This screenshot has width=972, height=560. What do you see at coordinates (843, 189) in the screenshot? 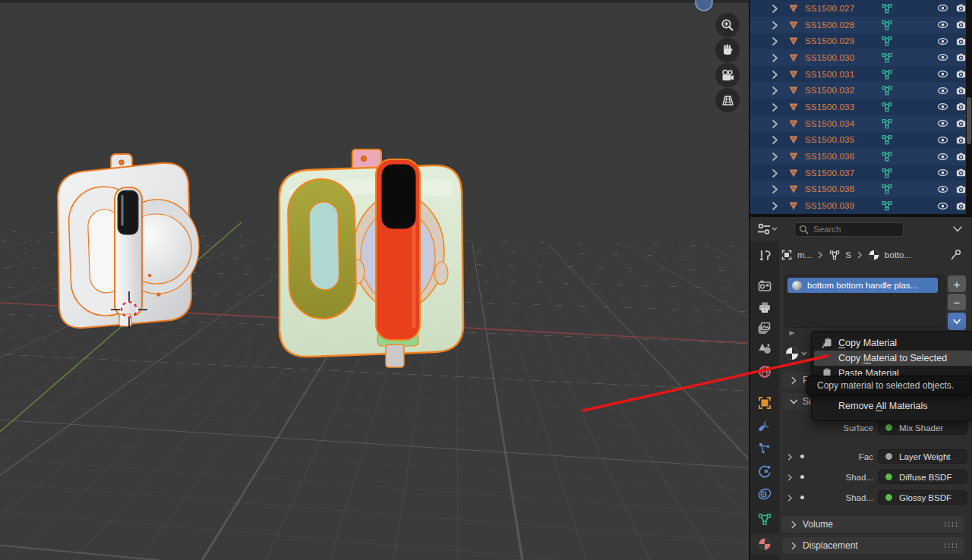
I see `object-name: SS1500.038` at bounding box center [843, 189].